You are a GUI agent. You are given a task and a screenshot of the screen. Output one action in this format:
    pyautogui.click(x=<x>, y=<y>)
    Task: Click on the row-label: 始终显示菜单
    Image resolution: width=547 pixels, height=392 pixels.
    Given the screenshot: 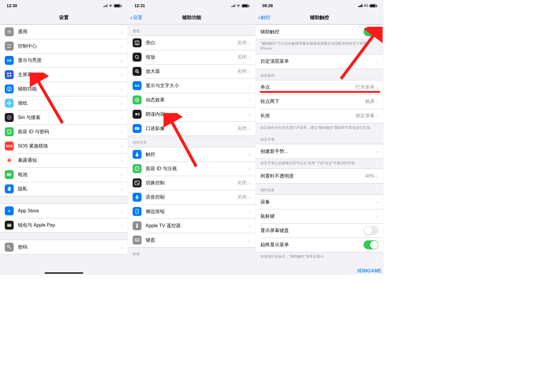 What is the action you would take?
    pyautogui.click(x=312, y=245)
    